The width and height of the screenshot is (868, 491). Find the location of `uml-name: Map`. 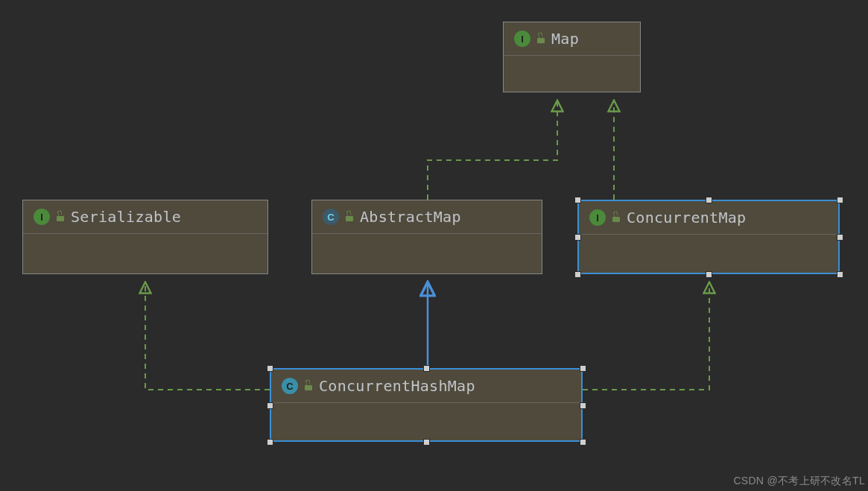

uml-name: Map is located at coordinates (565, 39).